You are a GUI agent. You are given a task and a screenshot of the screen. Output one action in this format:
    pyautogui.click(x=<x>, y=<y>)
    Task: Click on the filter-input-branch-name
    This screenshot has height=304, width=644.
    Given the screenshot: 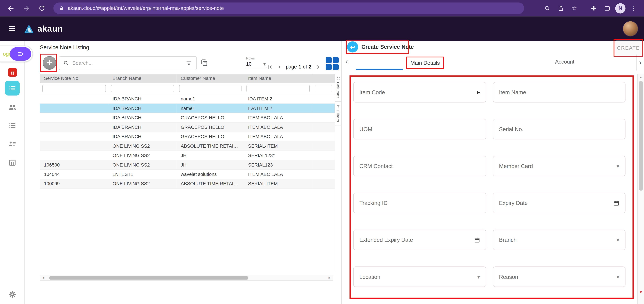 What is the action you would take?
    pyautogui.click(x=142, y=88)
    